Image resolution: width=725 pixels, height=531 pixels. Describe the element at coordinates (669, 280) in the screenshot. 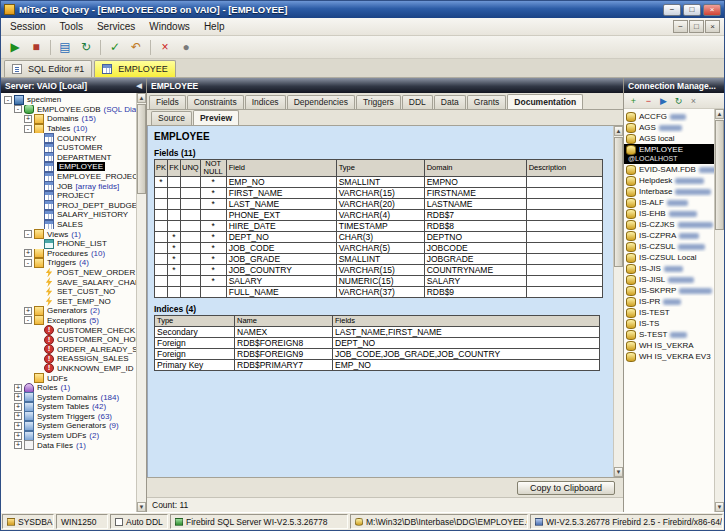

I see `connection-is-jisl: IS-JISL` at that location.